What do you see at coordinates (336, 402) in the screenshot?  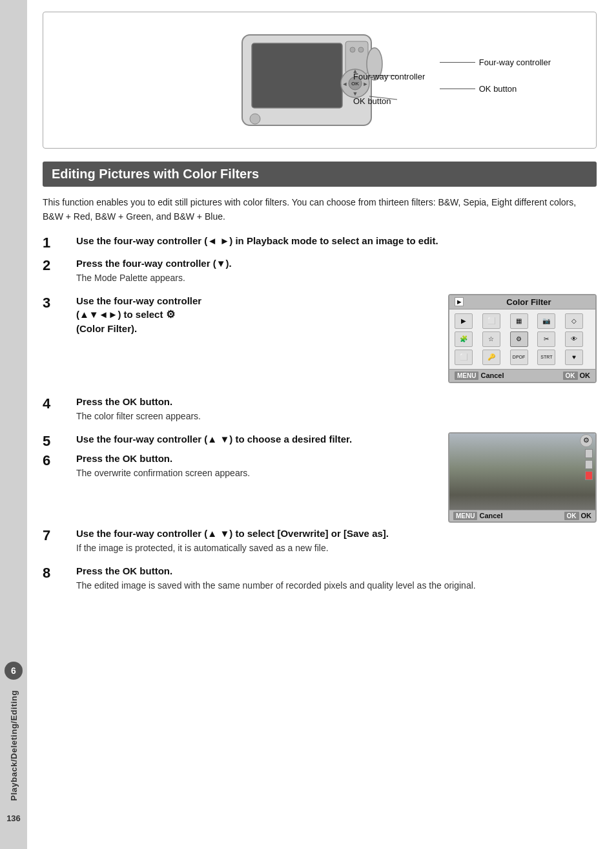 I see `step-4-title: Press the OK button.` at bounding box center [336, 402].